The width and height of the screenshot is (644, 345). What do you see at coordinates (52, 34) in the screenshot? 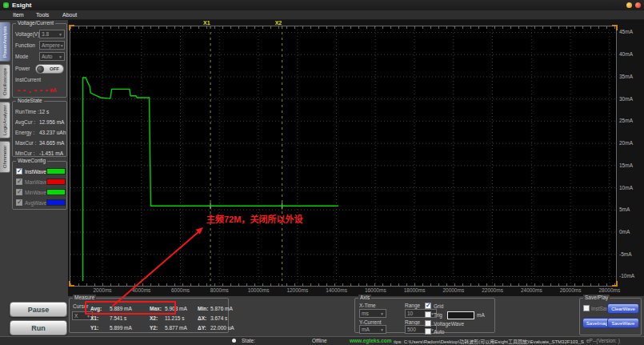
I see `voltage-select: 3.8▼` at bounding box center [52, 34].